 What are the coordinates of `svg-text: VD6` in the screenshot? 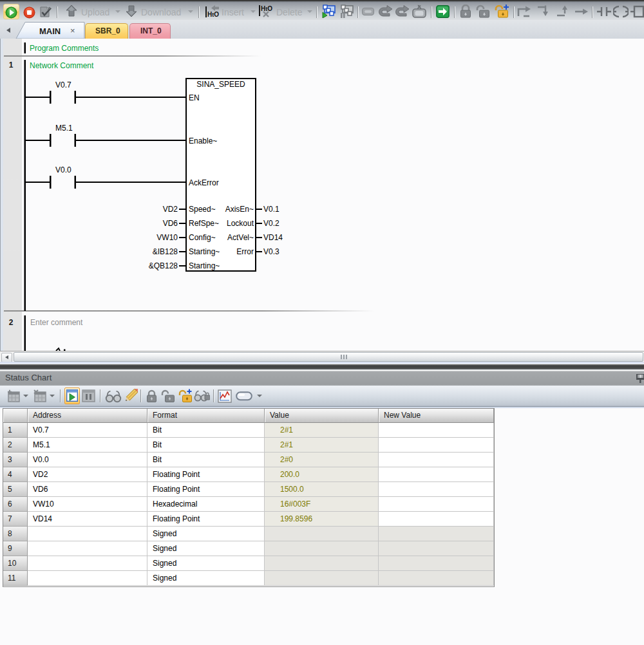 It's located at (171, 223).